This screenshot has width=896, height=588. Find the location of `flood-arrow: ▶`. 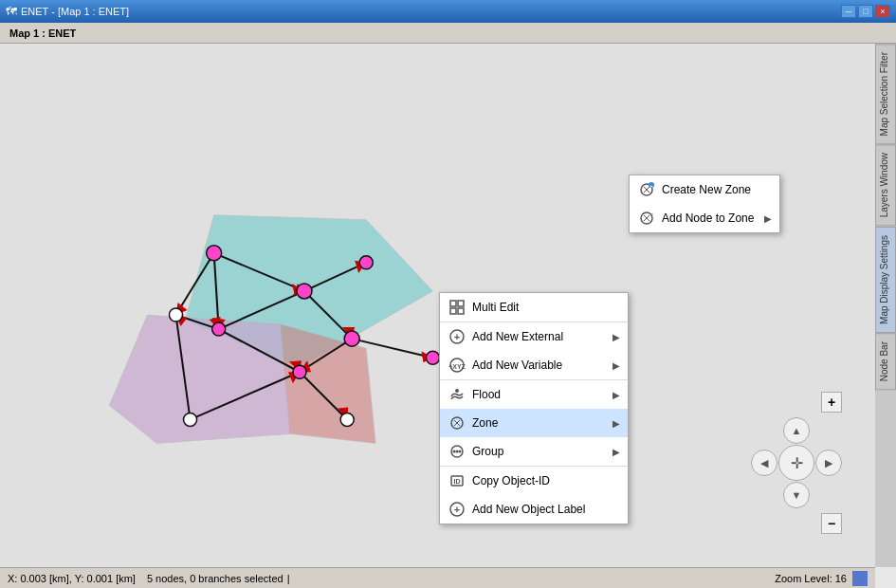

flood-arrow: ▶ is located at coordinates (616, 395).